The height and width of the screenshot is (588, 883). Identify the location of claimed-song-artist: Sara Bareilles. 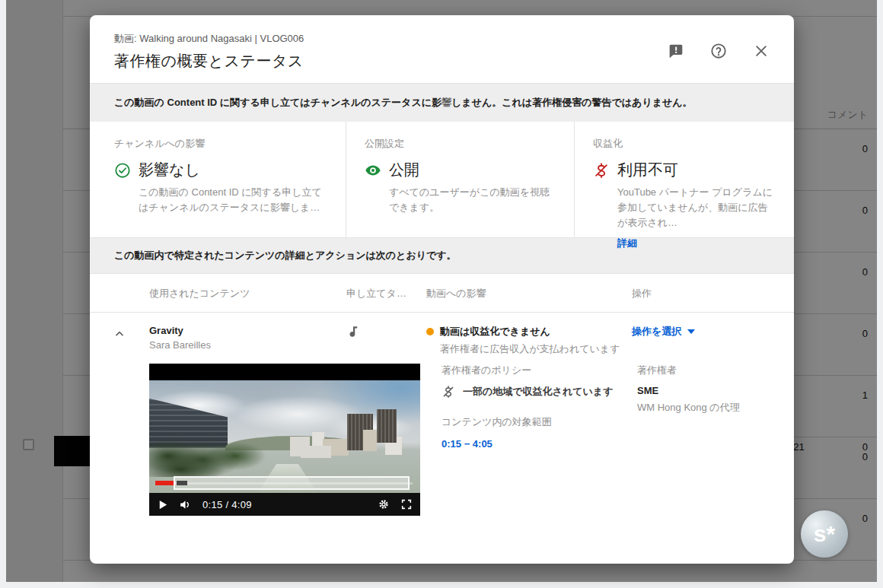
(248, 345).